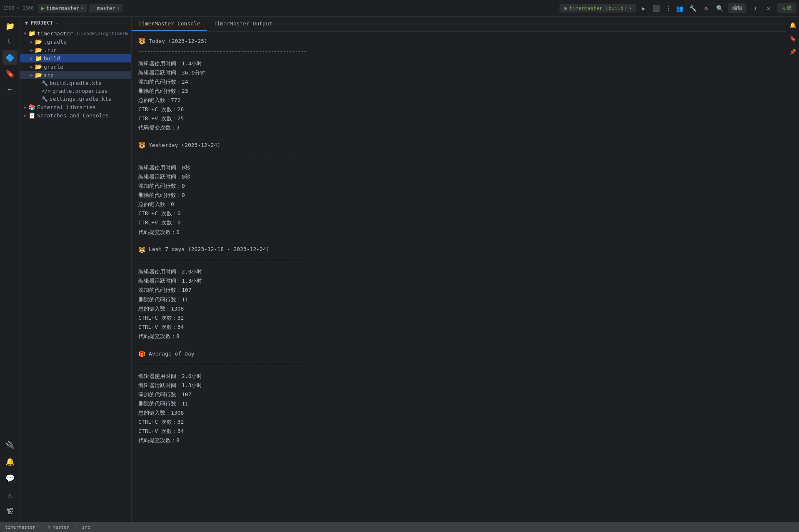  I want to click on section-title-yesterday: Yesterday (2023-12-24), so click(185, 146).